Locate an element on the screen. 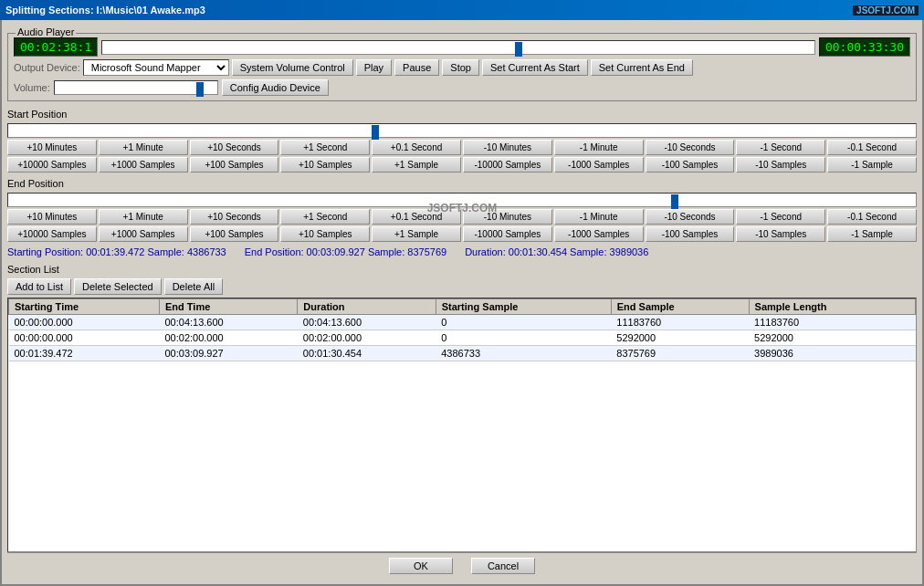  set-current-as-start-button: Set Current As Start is located at coordinates (535, 68).